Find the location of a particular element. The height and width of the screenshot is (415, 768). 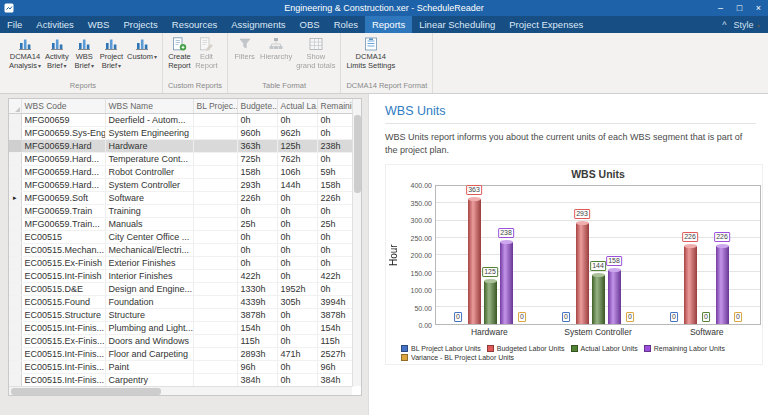

bar-bl-project-labor-units-system-controller: 0 is located at coordinates (566, 255).